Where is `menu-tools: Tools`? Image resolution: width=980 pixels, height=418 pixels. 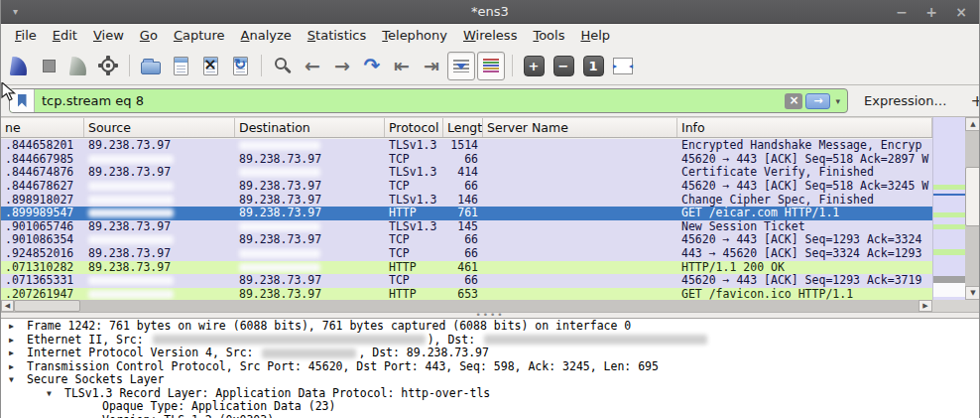 menu-tools: Tools is located at coordinates (549, 36).